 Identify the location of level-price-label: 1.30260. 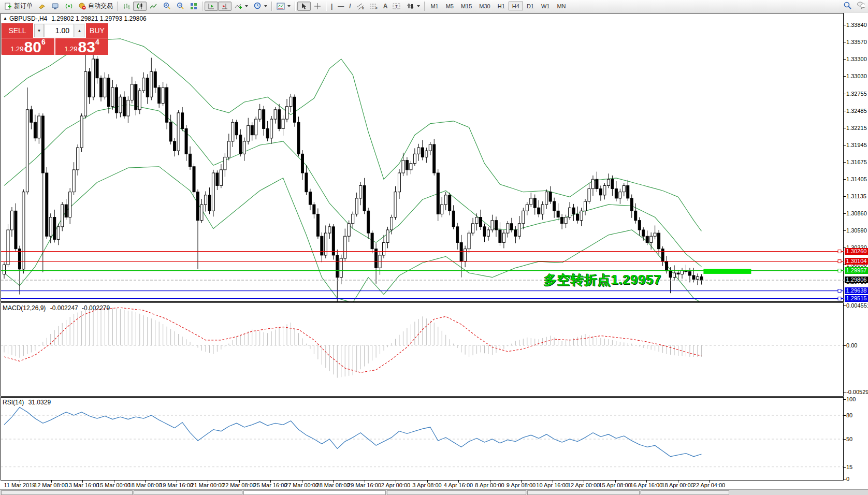
(857, 252).